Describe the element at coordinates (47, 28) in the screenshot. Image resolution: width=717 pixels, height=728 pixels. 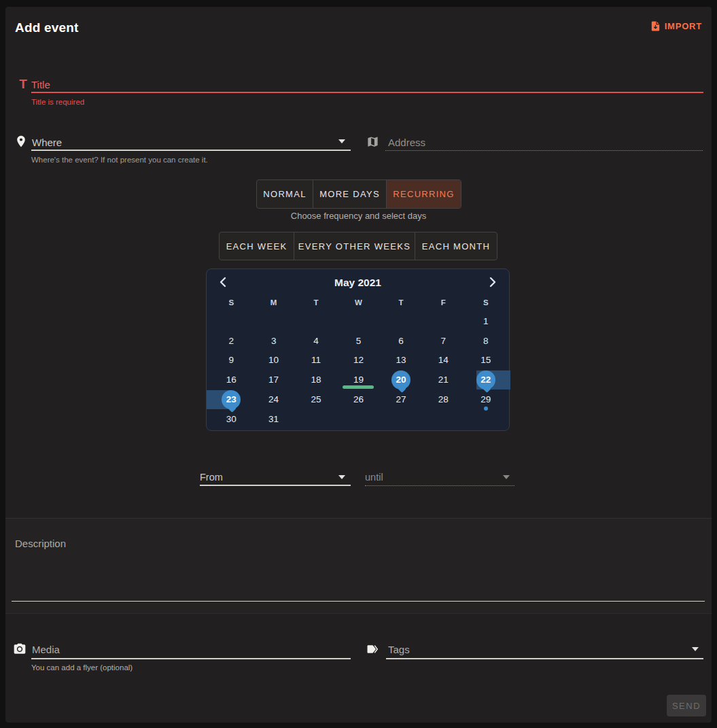
I see `page-title: Add event` at that location.